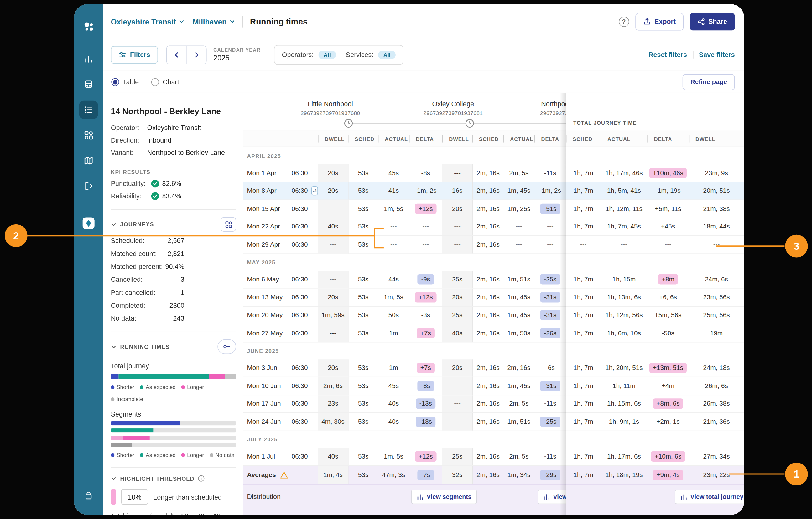 The height and width of the screenshot is (519, 812). Describe the element at coordinates (494, 156) in the screenshot. I see `month-header: APRIL 2025` at that location.